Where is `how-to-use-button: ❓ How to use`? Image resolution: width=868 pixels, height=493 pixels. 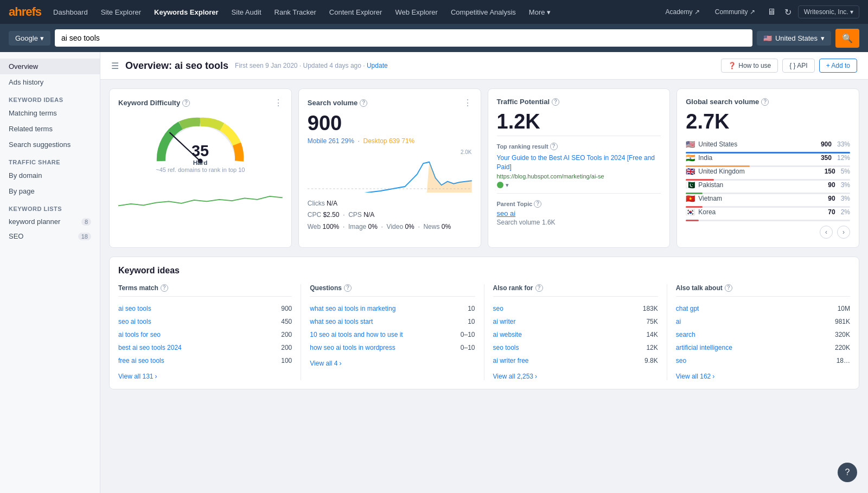
how-to-use-button: ❓ How to use is located at coordinates (750, 66).